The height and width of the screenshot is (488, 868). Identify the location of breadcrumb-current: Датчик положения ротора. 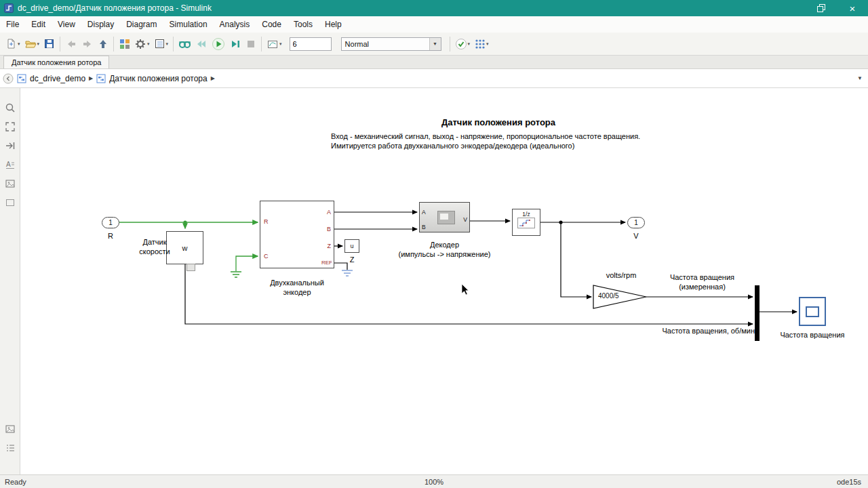
(159, 79).